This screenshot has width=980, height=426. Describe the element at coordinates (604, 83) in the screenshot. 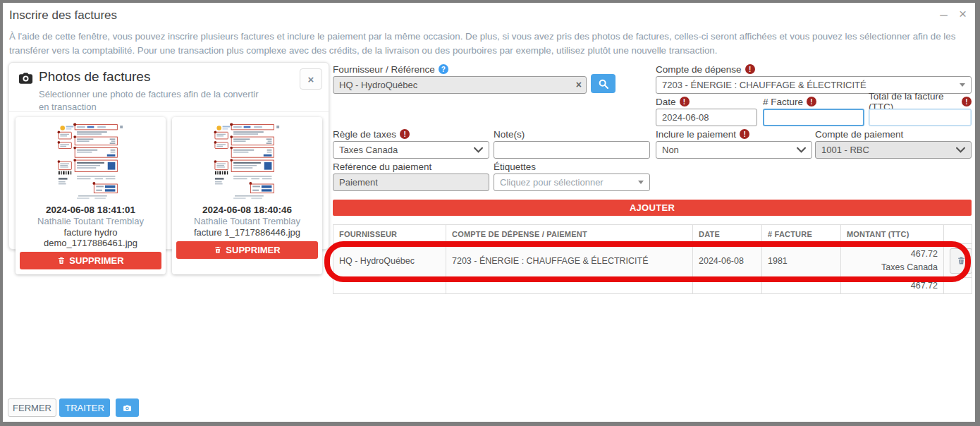

I see `search-button` at that location.